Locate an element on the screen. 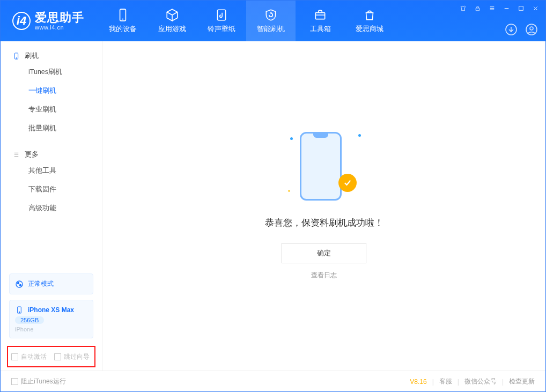 The width and height of the screenshot is (546, 392). view-log-link: 查看日志 is located at coordinates (324, 276).